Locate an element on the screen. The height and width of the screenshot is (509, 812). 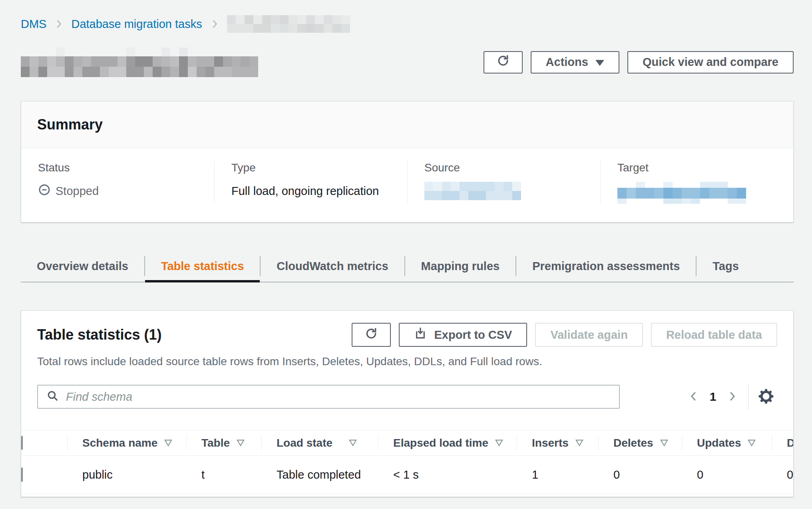
summary-panel-header: Summary is located at coordinates (407, 125).